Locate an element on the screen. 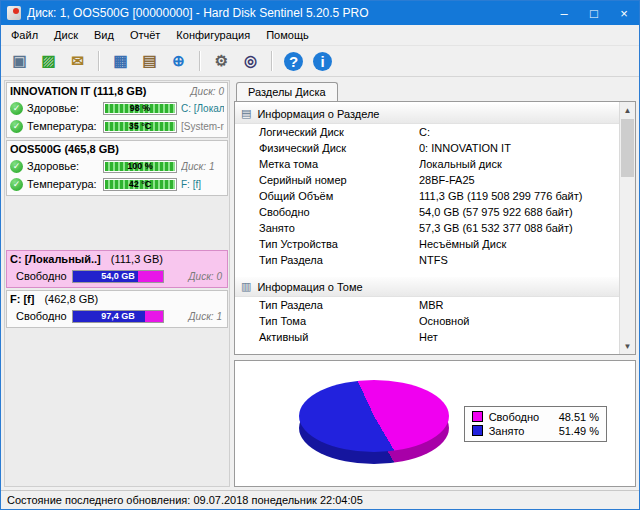  info-row: Тип Устройства Несъёмный Диск is located at coordinates (427, 244).